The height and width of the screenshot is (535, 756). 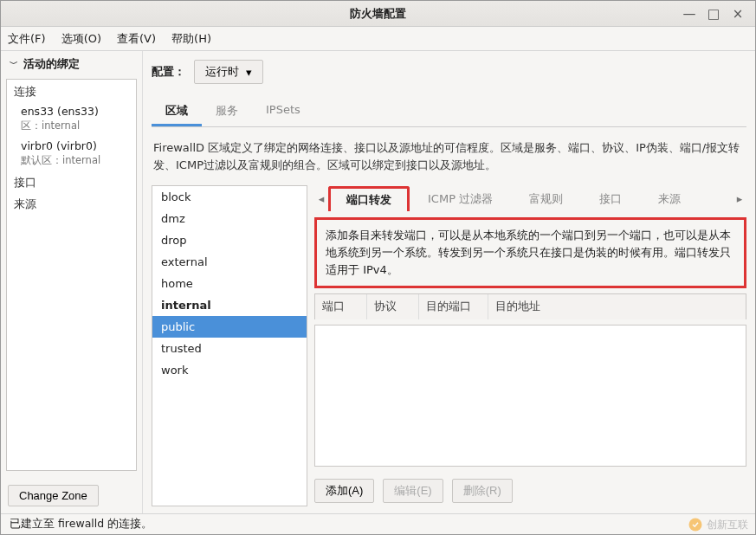 I want to click on zone-description: FirewallD 区域定义了绑定的网络连接、接口以及源地址的可信程度。区域是服…, so click(x=449, y=156).